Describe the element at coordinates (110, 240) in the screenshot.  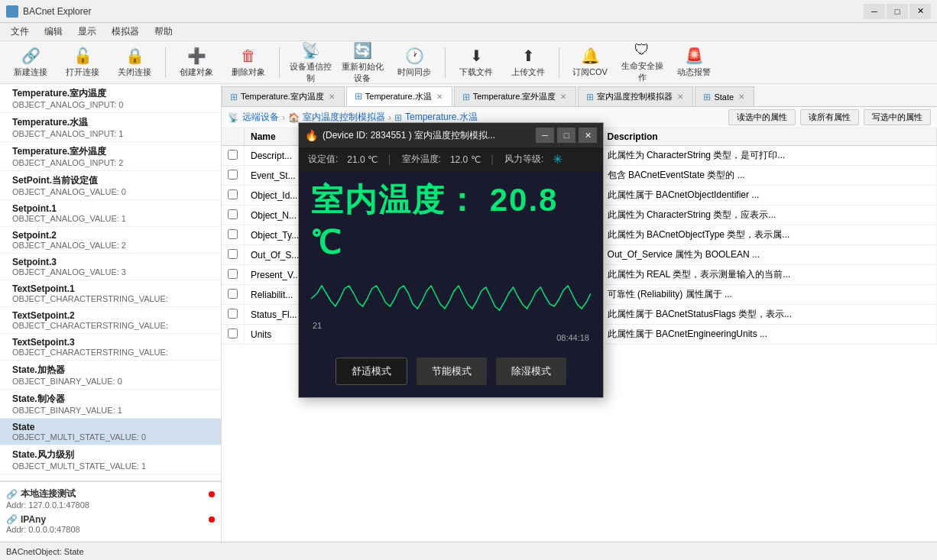
I see `sidebar-item-5: Setpoint.2 OBJECT_ANALOG_VALUE: 2` at that location.